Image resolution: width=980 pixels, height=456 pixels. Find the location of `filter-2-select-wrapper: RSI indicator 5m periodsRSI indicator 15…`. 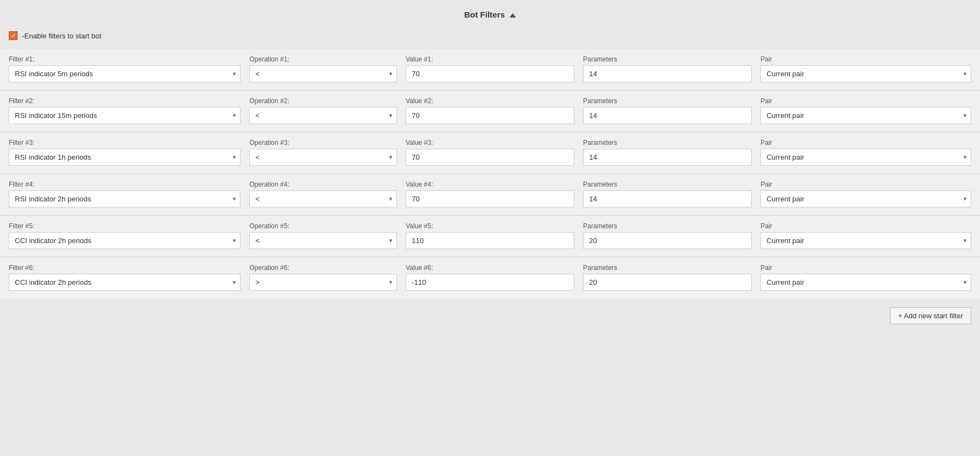

filter-2-select-wrapper: RSI indicator 5m periodsRSI indicator 15… is located at coordinates (125, 115).